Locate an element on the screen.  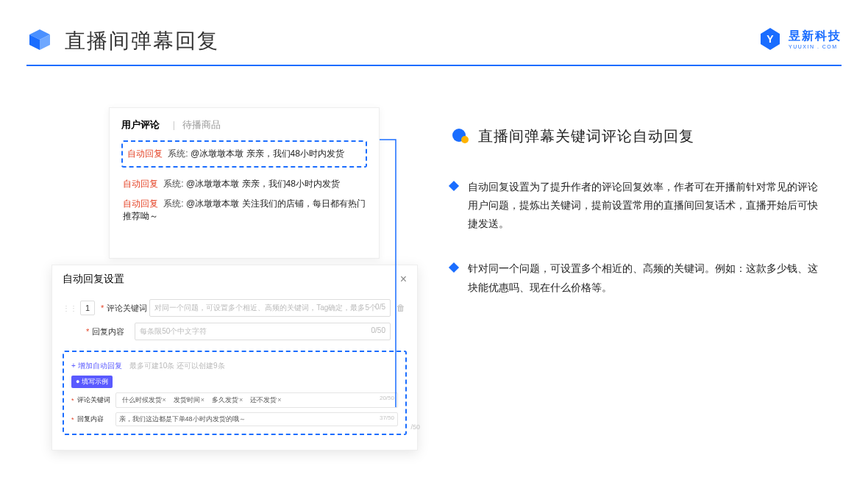
svg-text: Y is located at coordinates (770, 39).